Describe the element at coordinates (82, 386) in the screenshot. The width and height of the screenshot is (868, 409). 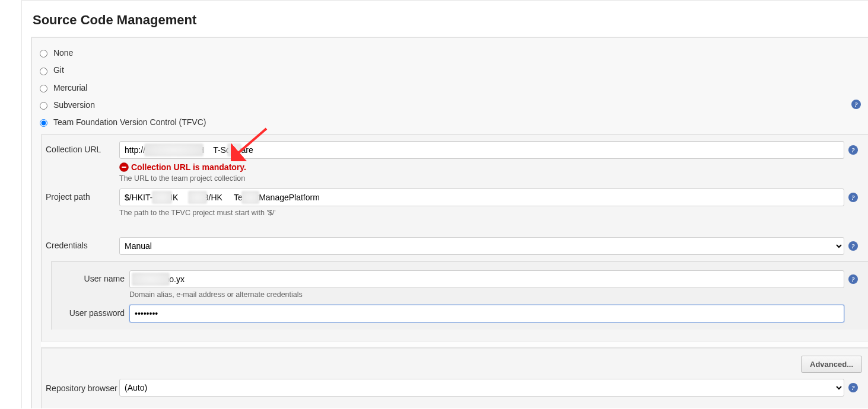
I see `repo-browser-label: Repository browser` at that location.